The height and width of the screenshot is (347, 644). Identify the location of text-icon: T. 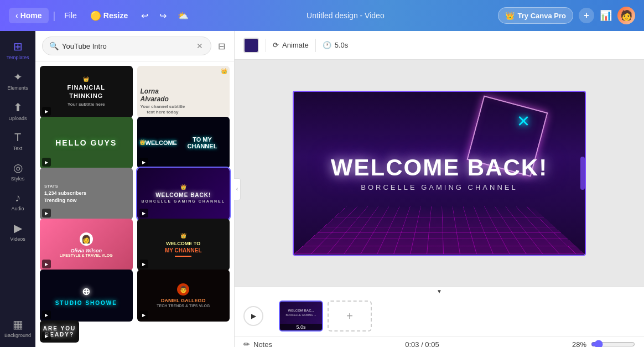
(18, 137).